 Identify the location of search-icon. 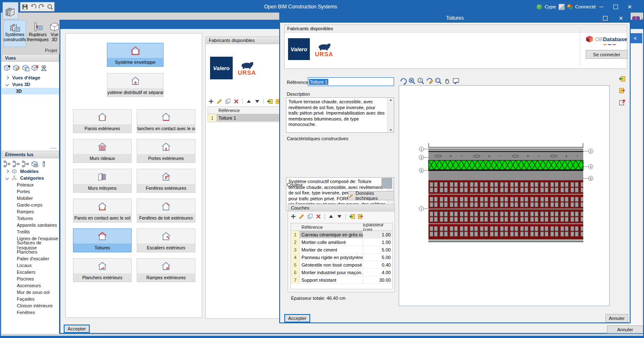
(50, 7).